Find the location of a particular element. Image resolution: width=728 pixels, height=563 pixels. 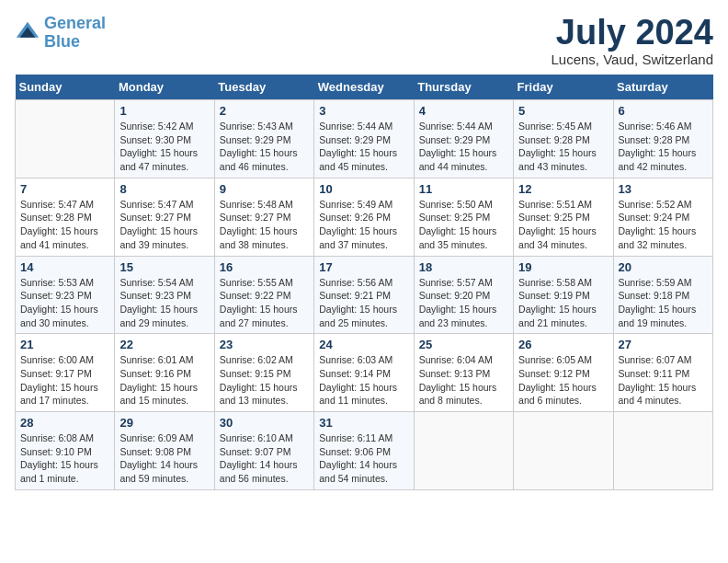

calendar-cell: 16Sunrise: 5:55 AM Sunset: 9:22 PM Dayli… is located at coordinates (264, 294).